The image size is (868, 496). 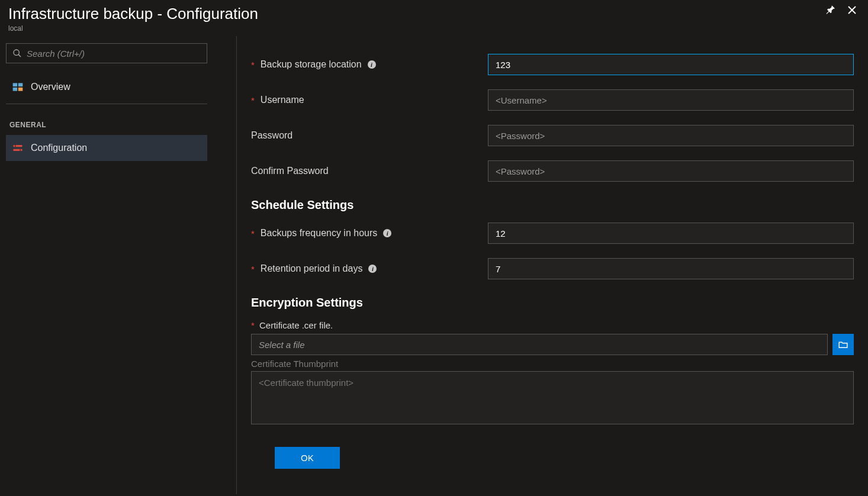 I want to click on certificate-label: * Certificate .cer file., so click(x=552, y=326).